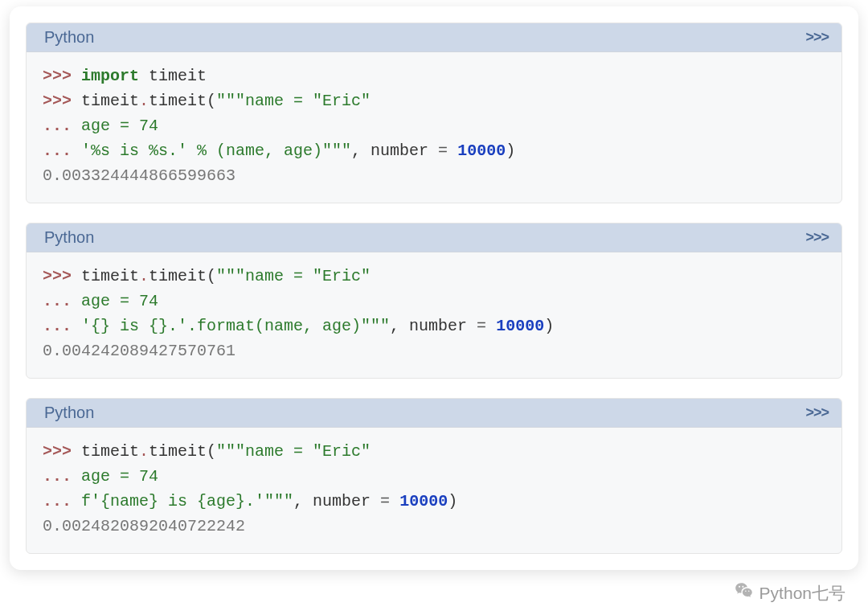  Describe the element at coordinates (187, 502) in the screenshot. I see `code-token: f'{name} is {age}.'"""` at that location.